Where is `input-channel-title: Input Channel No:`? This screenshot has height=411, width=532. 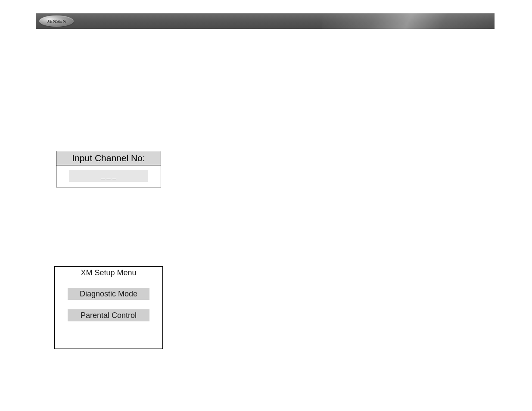 input-channel-title: Input Channel No: is located at coordinates (109, 159).